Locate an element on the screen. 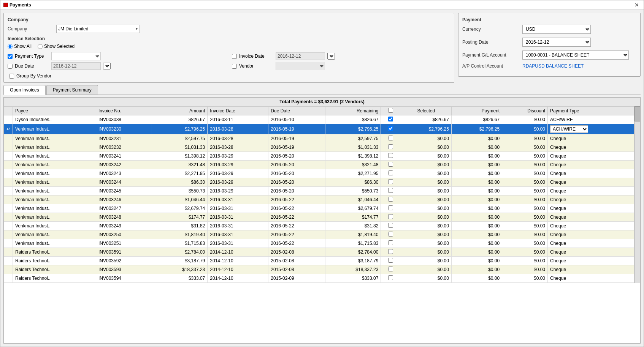 This screenshot has height=347, width=644. invoice-date-input is located at coordinates (300, 56).